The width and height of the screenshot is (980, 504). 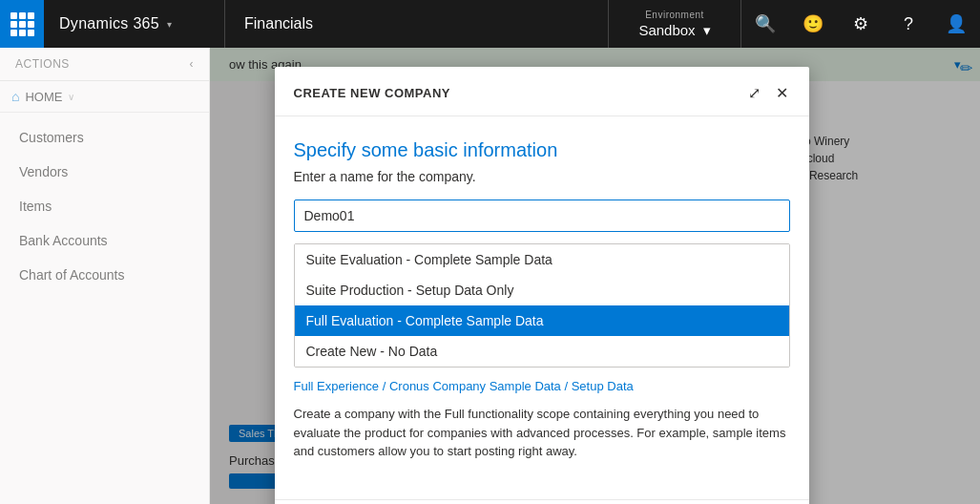 I want to click on company-name-input, so click(x=542, y=216).